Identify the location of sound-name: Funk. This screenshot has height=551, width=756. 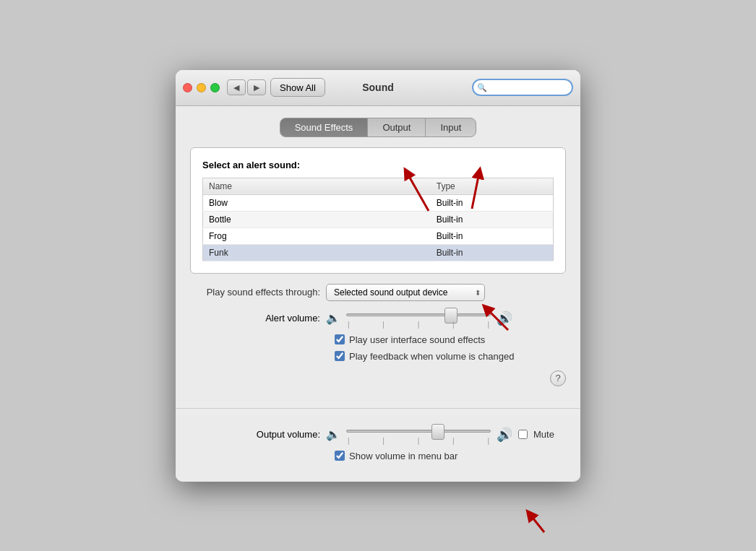
(317, 253).